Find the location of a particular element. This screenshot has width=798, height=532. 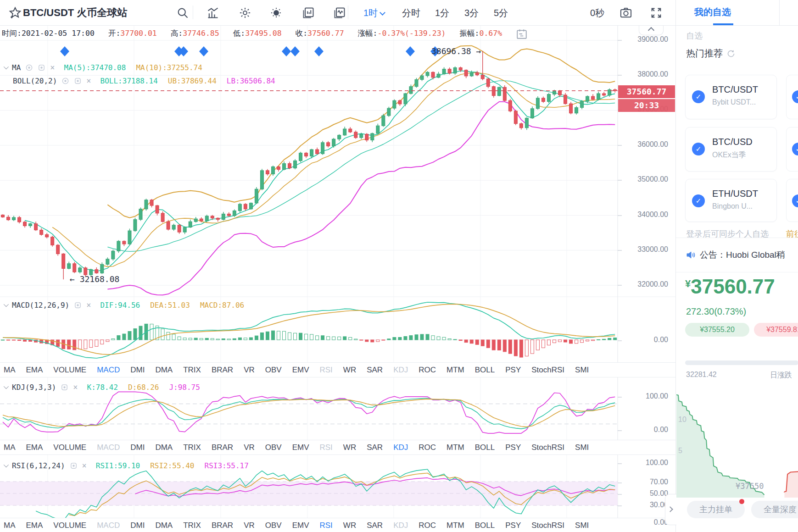

theme-brightness-icon is located at coordinates (276, 13).